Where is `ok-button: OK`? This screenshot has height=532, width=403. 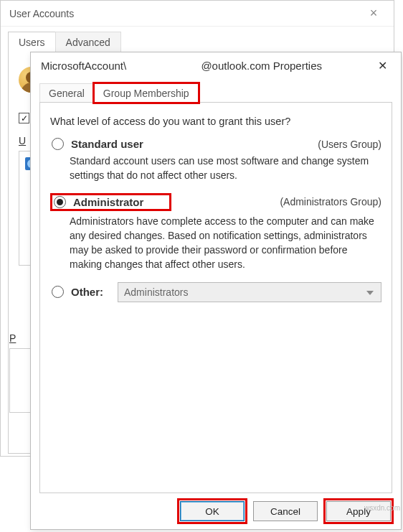 ok-button: OK is located at coordinates (212, 511).